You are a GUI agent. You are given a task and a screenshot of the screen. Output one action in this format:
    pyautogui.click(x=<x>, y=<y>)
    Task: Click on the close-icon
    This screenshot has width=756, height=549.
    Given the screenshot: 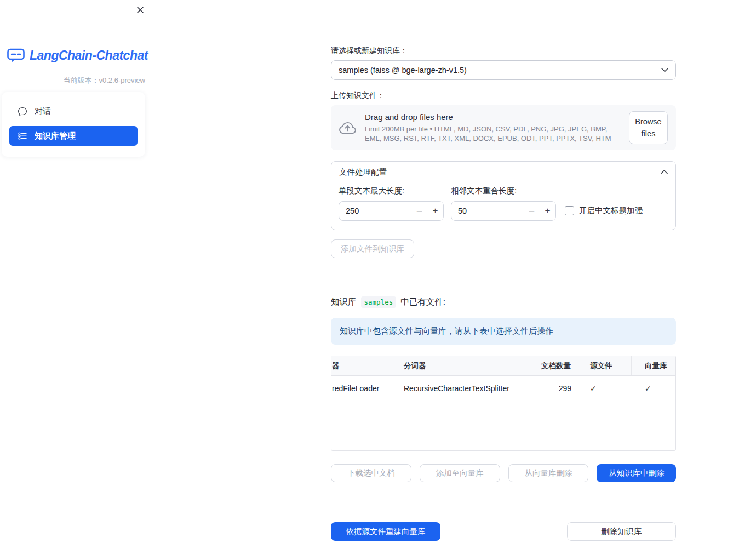 What is the action you would take?
    pyautogui.click(x=140, y=10)
    